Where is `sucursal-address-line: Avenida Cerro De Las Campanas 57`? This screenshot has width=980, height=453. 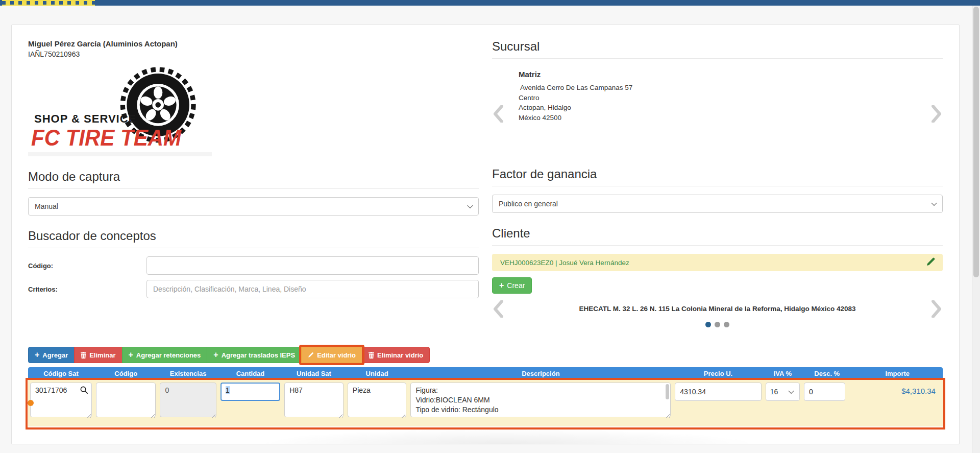 sucursal-address-line: Avenida Cerro De Las Campanas 57 is located at coordinates (721, 88).